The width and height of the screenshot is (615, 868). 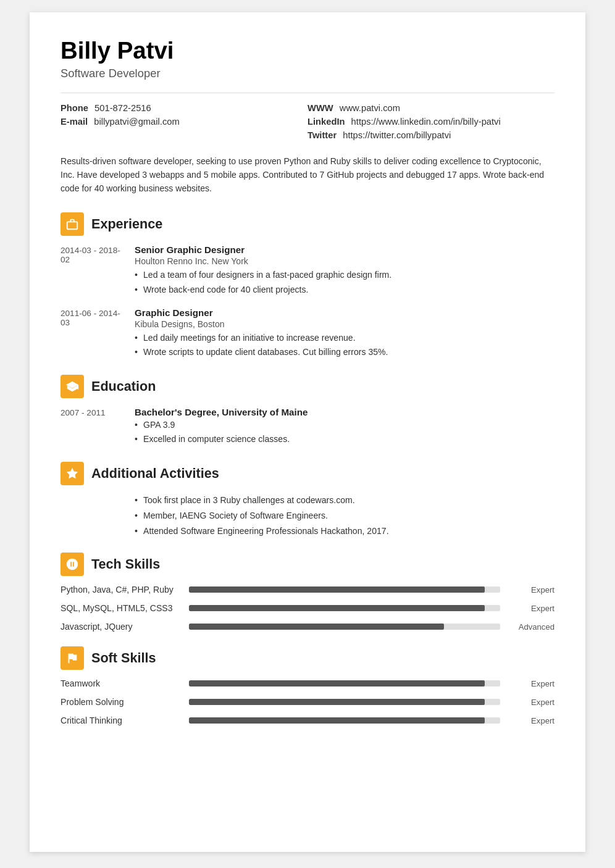 I want to click on entry-bullets: Led a team of four designers in a fast-p…, so click(x=345, y=282).